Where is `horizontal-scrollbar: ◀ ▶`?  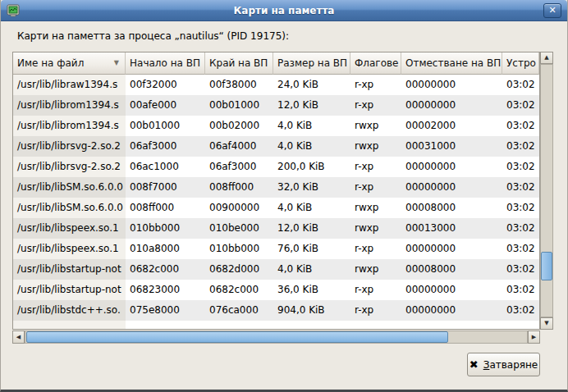 horizontal-scrollbar: ◀ ▶ is located at coordinates (276, 337).